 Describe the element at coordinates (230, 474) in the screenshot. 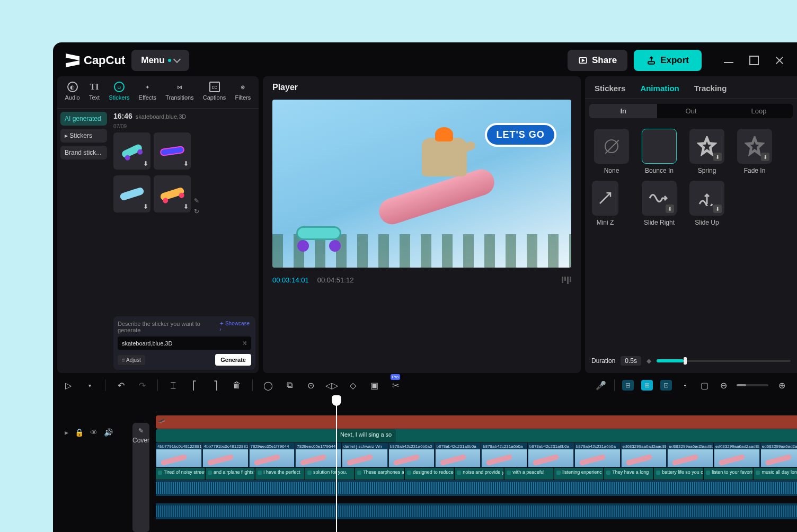

I see `caption-clip: and airplane flights?` at that location.